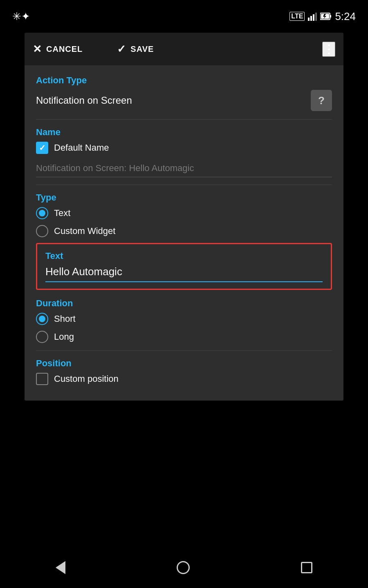  I want to click on text-input: Hello Automagic, so click(184, 274).